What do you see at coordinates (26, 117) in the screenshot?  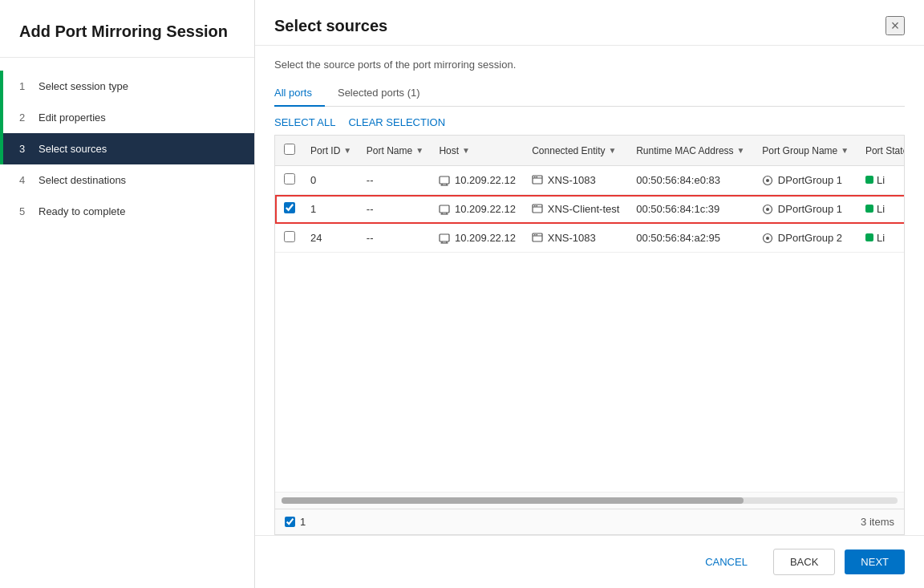 I see `step-num-2: 2` at bounding box center [26, 117].